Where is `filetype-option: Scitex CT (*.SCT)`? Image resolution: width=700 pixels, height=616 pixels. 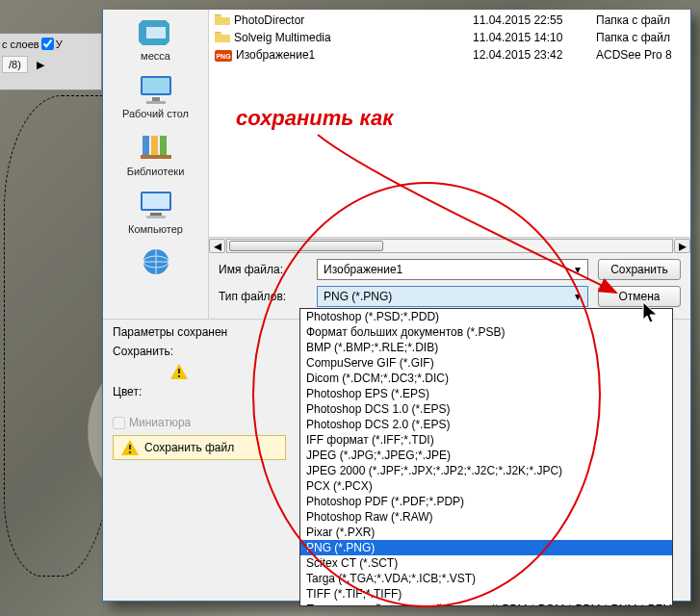
filetype-option: Scitex CT (*.SCT) is located at coordinates (486, 563).